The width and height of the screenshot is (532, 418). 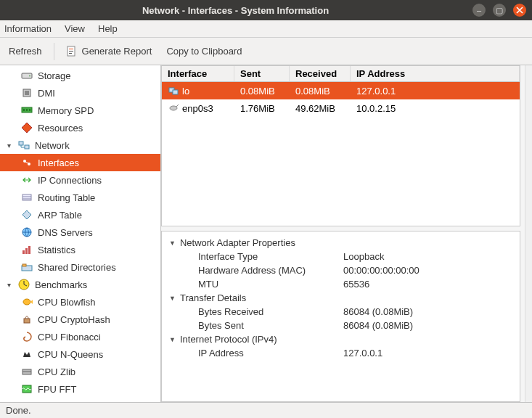 I want to click on sidebar-item-ip-connections: IP Connections, so click(x=80, y=180).